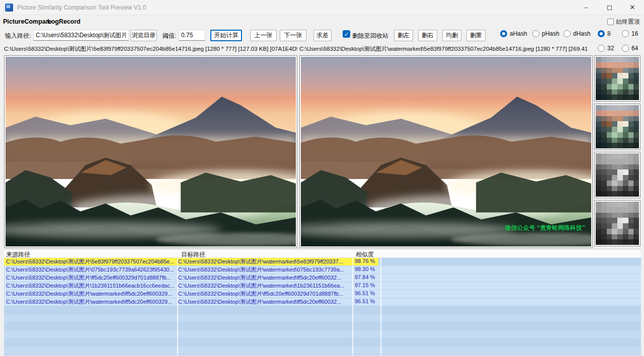 Image resolution: width=644 pixels, height=356 pixels. What do you see at coordinates (226, 35) in the screenshot?
I see `start-calc-button: 开始计算` at bounding box center [226, 35].